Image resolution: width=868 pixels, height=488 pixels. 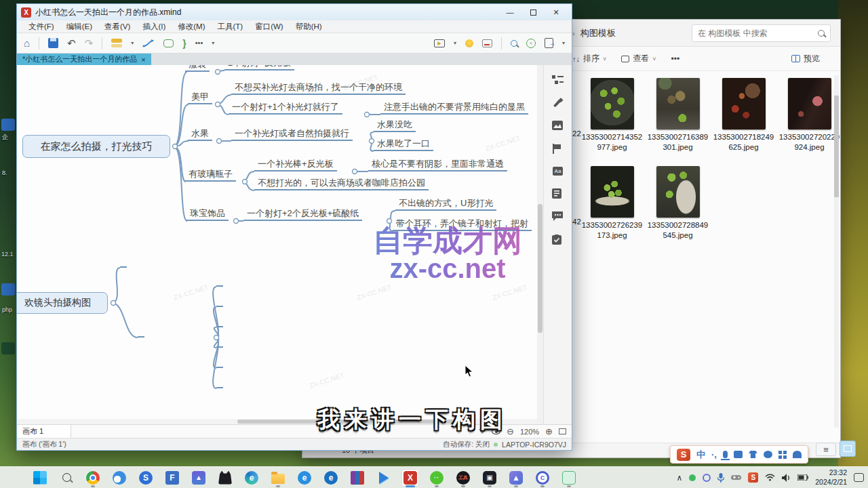 I want to click on sogou-logo-icon: S, so click(x=684, y=455).